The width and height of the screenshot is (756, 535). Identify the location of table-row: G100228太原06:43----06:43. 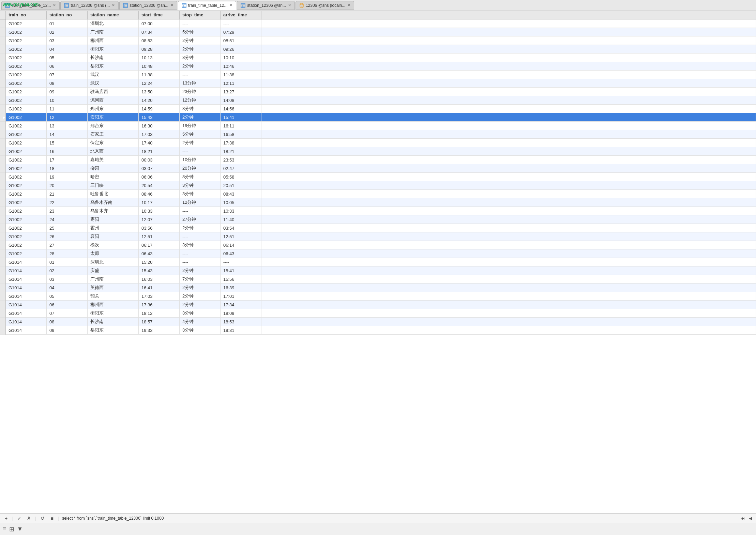
(378, 254).